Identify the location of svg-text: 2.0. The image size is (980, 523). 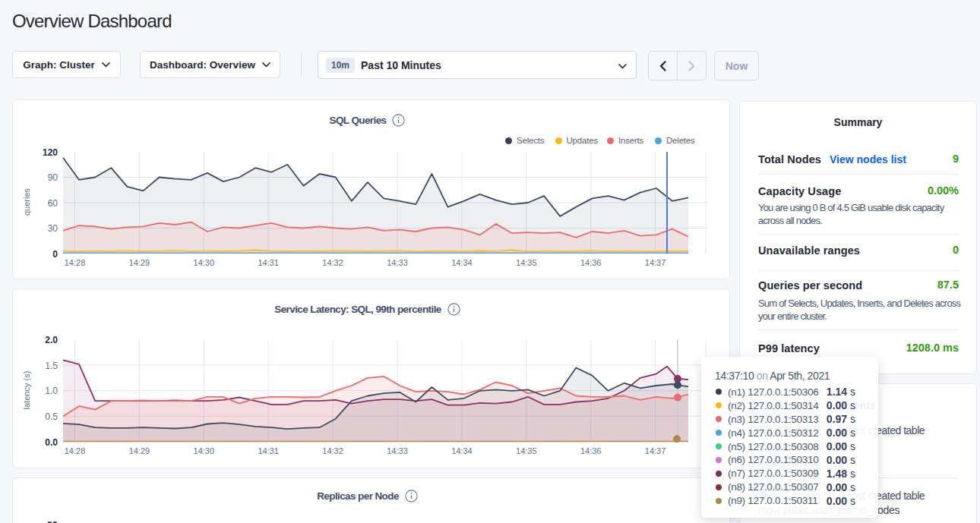
(52, 340).